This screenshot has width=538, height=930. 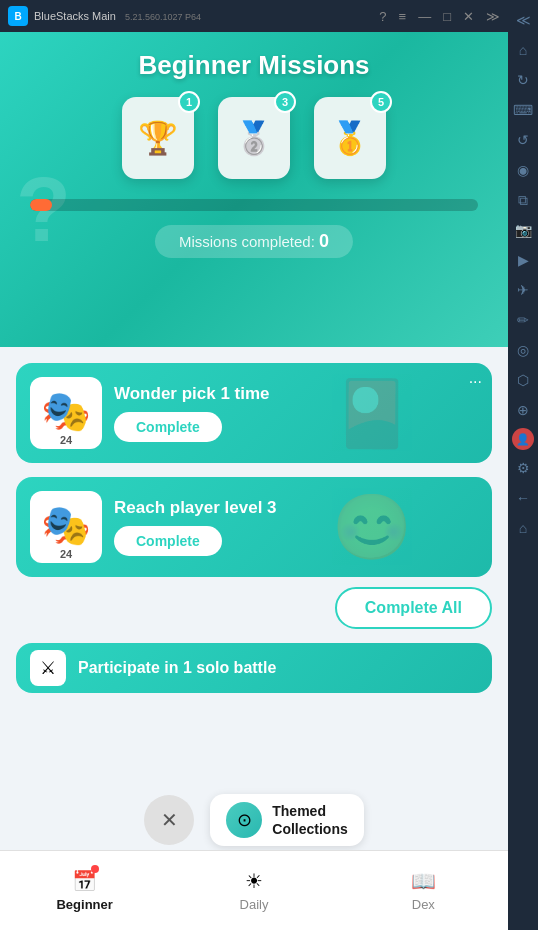 What do you see at coordinates (66, 412) in the screenshot?
I see `pokemon-icon-1: 🎭` at bounding box center [66, 412].